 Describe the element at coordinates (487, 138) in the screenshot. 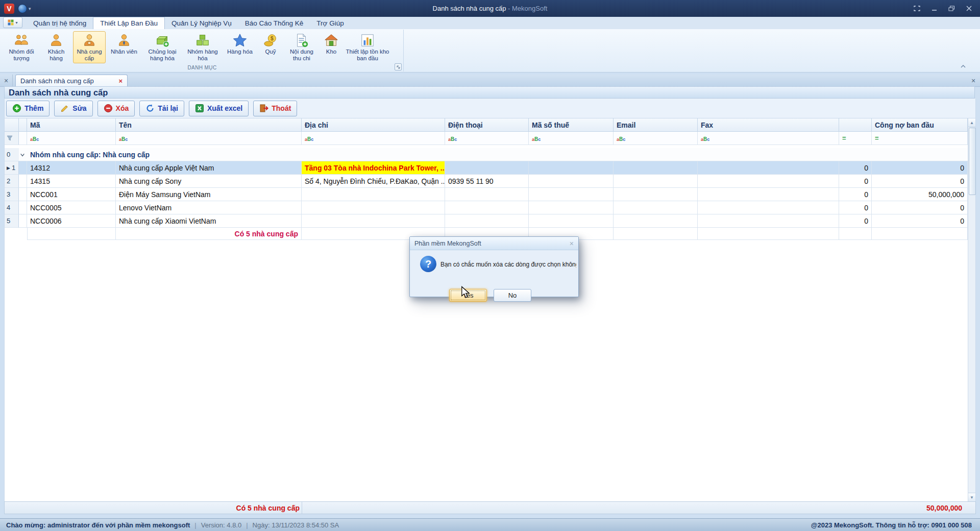

I see `filter-dien-thoai: aBc` at that location.